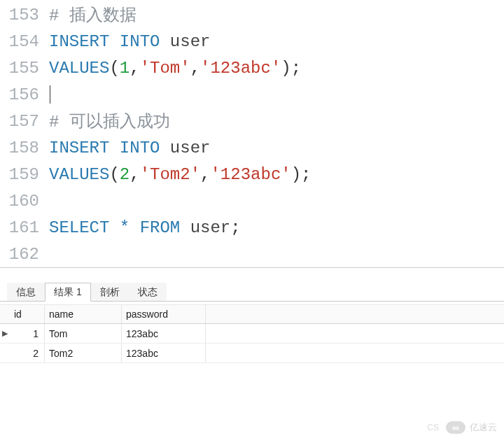  I want to click on grid-header: idnamepassword, so click(252, 314).